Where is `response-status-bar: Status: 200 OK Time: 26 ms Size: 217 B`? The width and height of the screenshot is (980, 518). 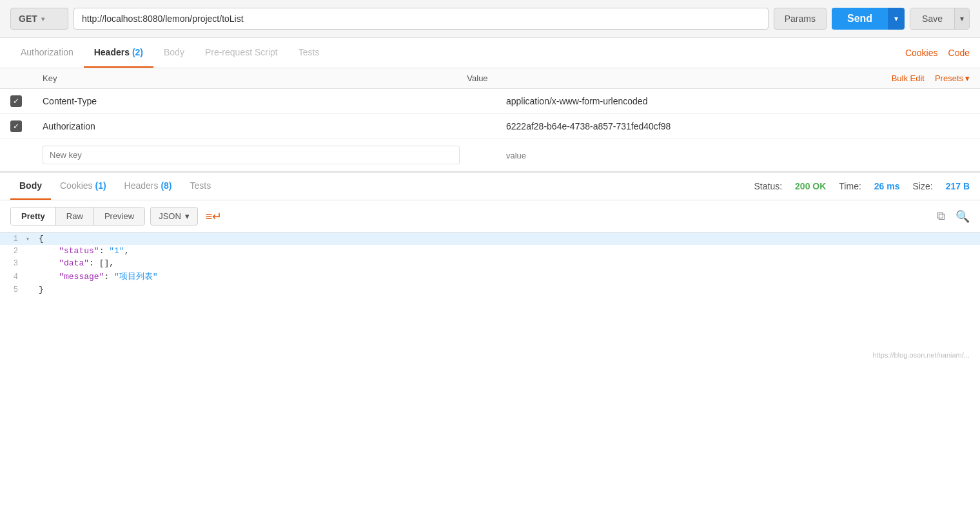 response-status-bar: Status: 200 OK Time: 26 ms Size: 217 B is located at coordinates (861, 186).